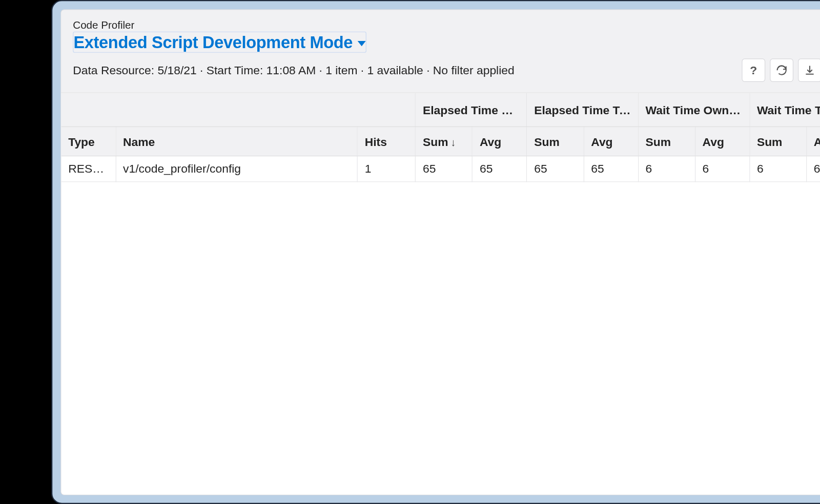 The image size is (820, 504). Describe the element at coordinates (782, 71) in the screenshot. I see `refresh-icon` at that location.